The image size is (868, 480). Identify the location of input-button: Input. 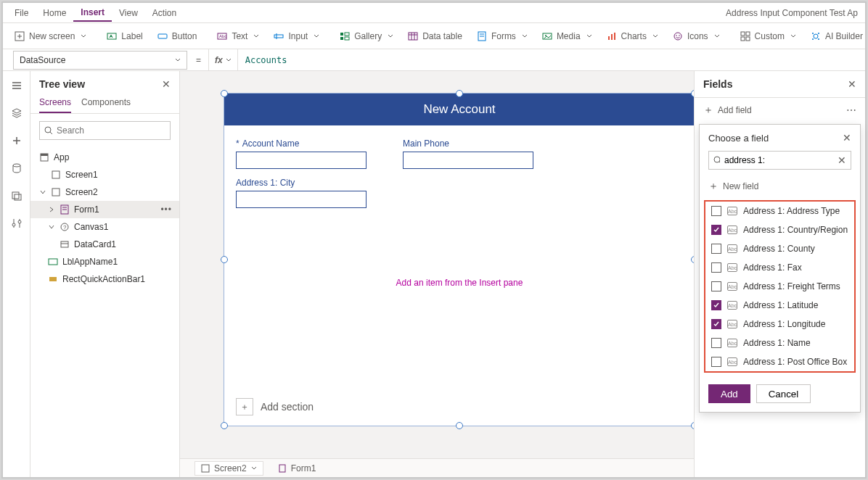
(296, 36).